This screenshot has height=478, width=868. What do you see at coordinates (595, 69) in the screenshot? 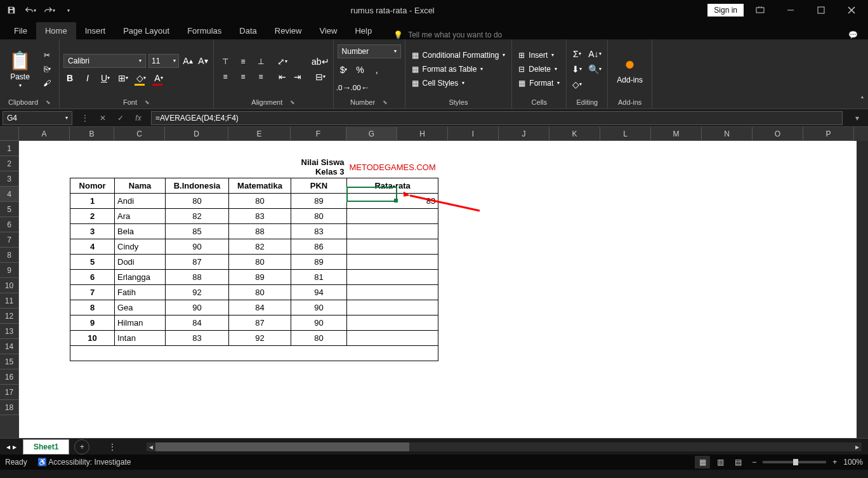
I see `find-select-icon: 🔍▾` at bounding box center [595, 69].